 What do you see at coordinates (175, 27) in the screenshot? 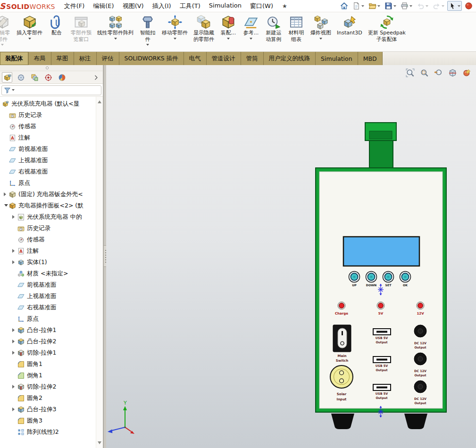
I see `ribbon-button-move-component: 移动零部件` at bounding box center [175, 27].